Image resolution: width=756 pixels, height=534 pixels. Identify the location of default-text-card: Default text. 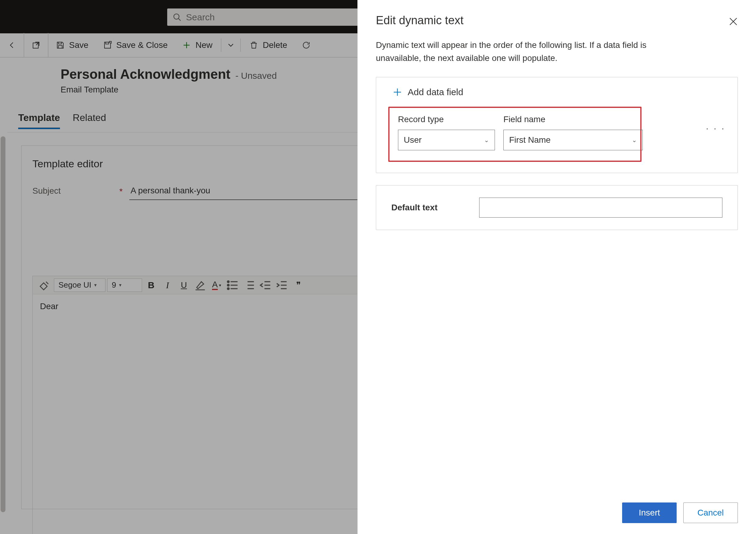
(557, 208).